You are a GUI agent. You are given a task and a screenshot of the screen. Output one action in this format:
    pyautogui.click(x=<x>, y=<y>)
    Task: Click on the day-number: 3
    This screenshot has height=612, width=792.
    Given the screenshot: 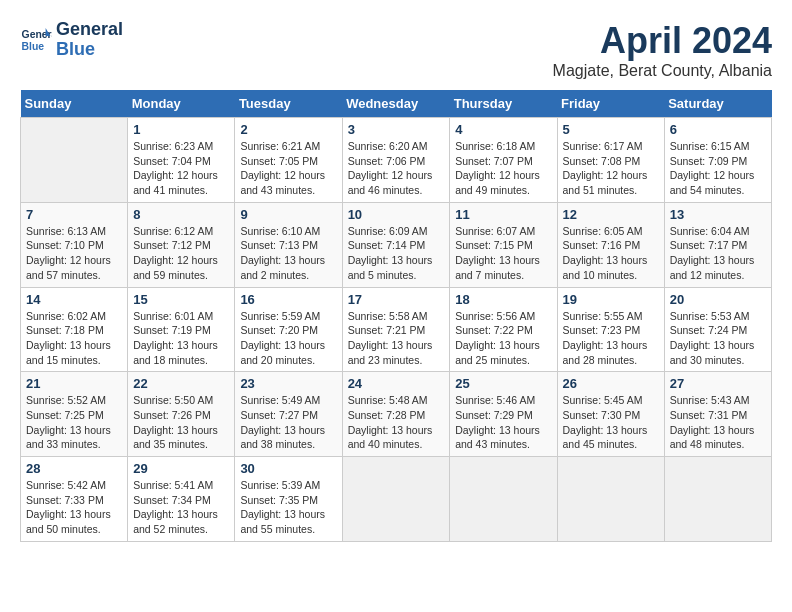 What is the action you would take?
    pyautogui.click(x=396, y=130)
    